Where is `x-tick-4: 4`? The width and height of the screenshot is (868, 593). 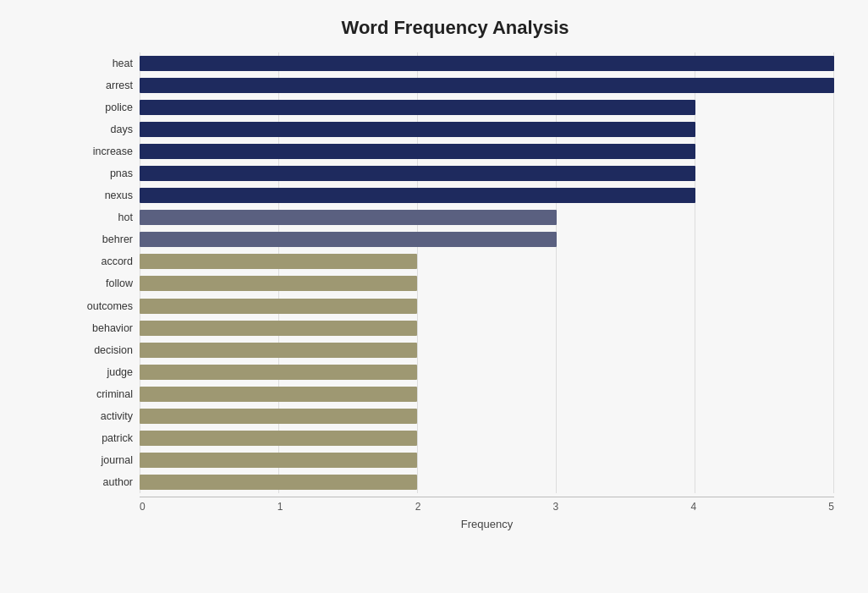 x-tick-4: 4 is located at coordinates (694, 507).